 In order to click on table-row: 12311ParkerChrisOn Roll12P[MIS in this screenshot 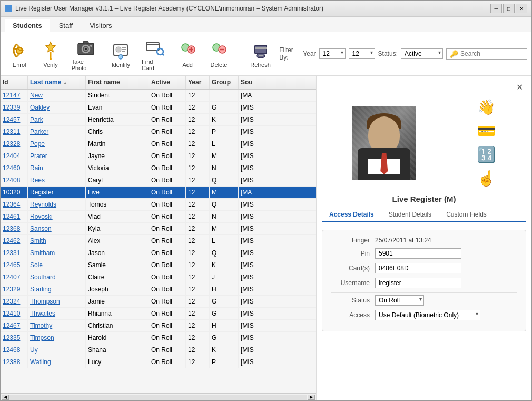, I will do `click(158, 132)`.